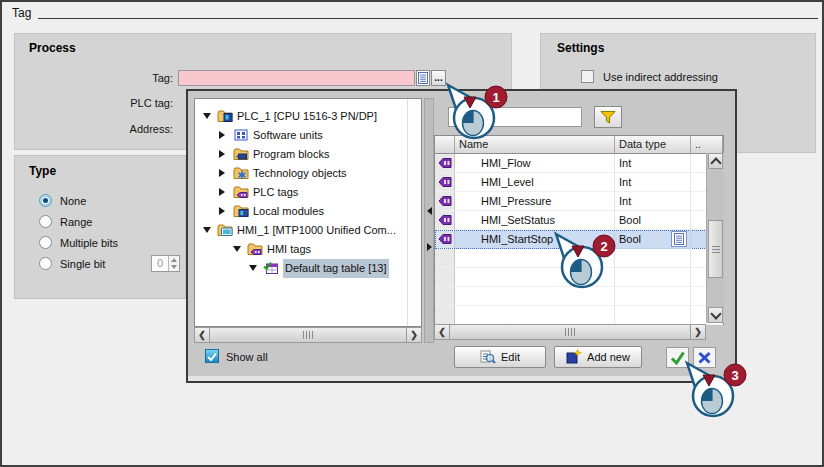  Describe the element at coordinates (715, 238) in the screenshot. I see `table-vscrollbar` at that location.